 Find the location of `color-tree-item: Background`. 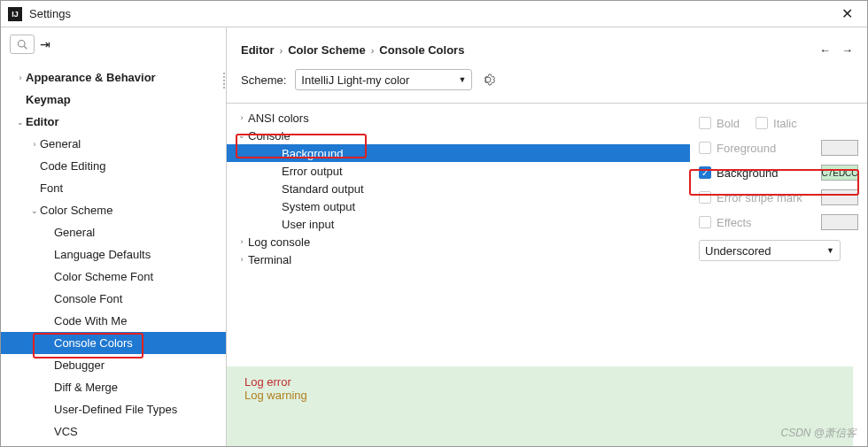

color-tree-item: Background is located at coordinates (459, 153).